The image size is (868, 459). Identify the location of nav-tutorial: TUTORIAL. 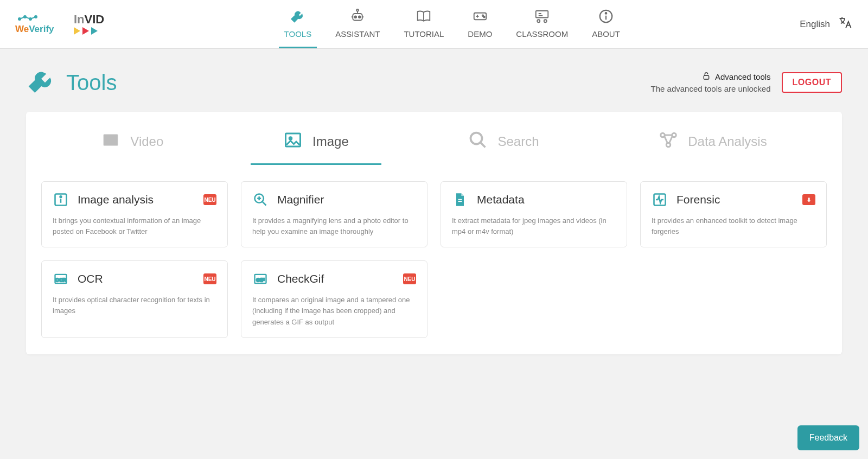
(424, 24).